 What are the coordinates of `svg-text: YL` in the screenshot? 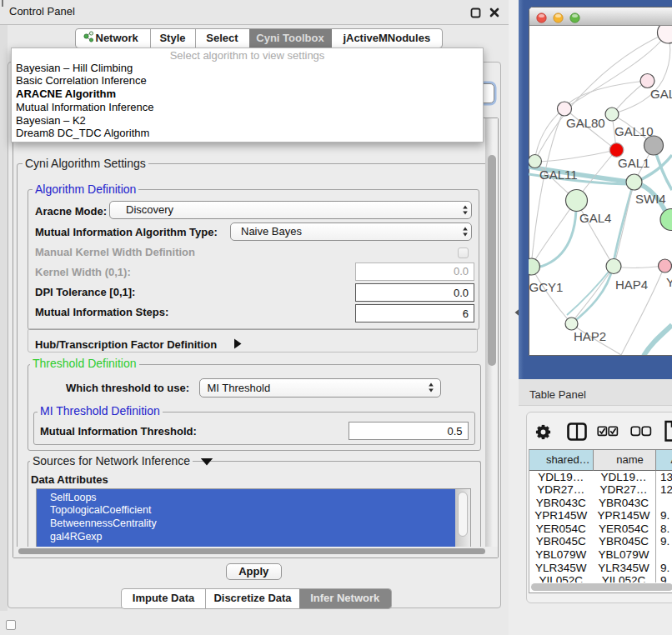 It's located at (669, 282).